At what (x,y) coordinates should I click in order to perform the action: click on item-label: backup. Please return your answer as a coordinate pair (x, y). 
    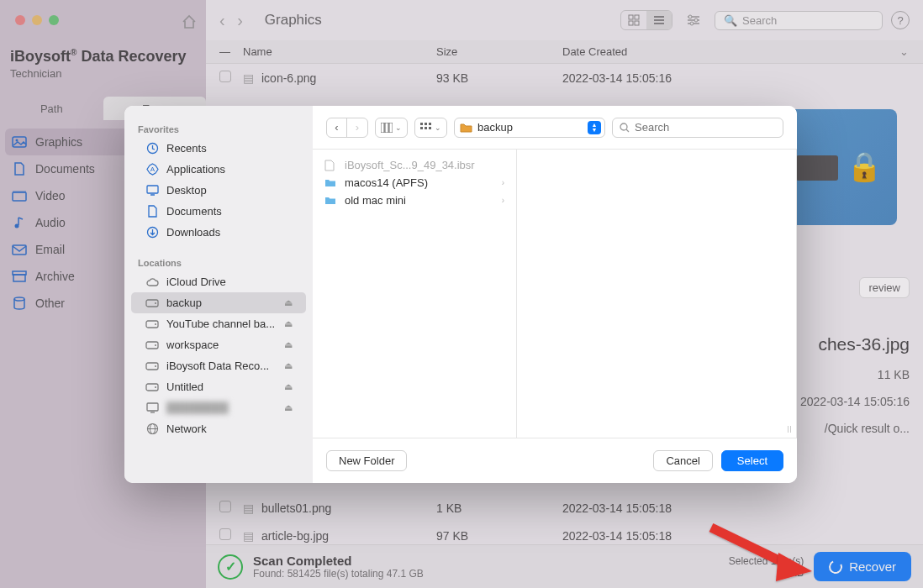
    Looking at the image, I should click on (184, 302).